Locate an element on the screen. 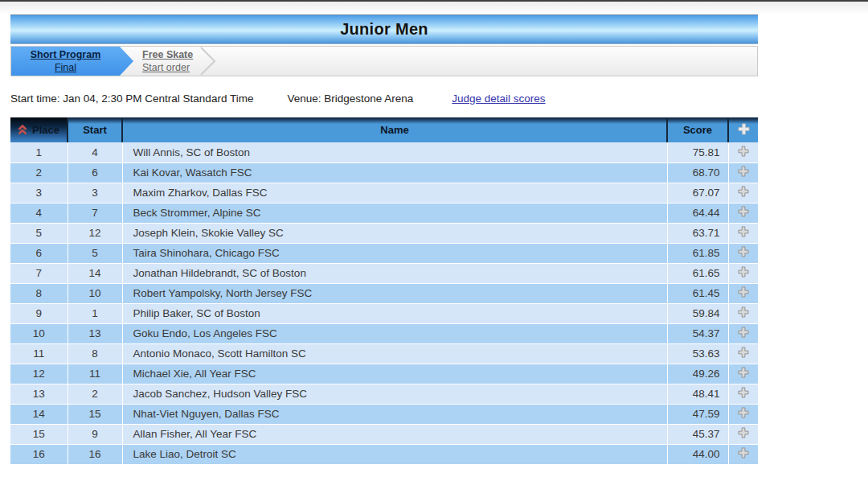  name-cell: Lake Liao, Detroit SC is located at coordinates (395, 454).